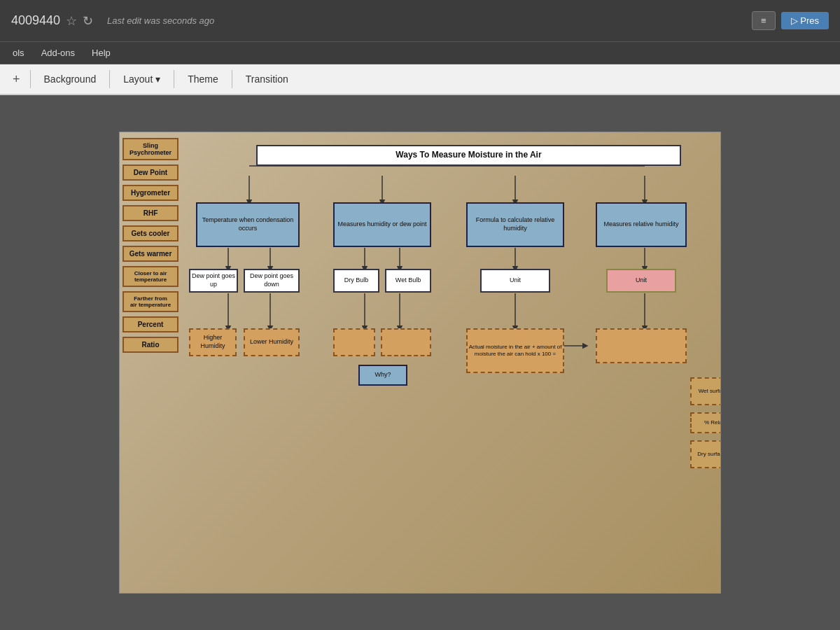 This screenshot has height=630, width=840. What do you see at coordinates (150, 325) in the screenshot?
I see `label-percent: Percent` at bounding box center [150, 325].